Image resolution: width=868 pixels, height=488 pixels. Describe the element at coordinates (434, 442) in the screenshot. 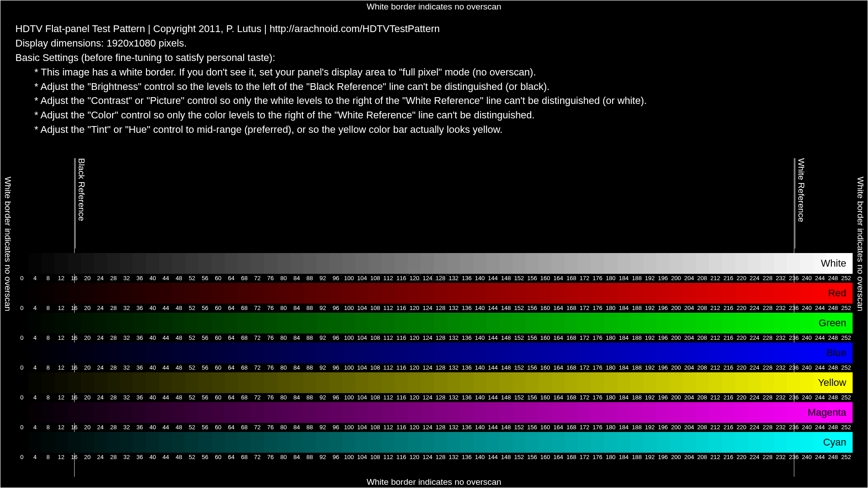

I see `gradient-cyan` at that location.